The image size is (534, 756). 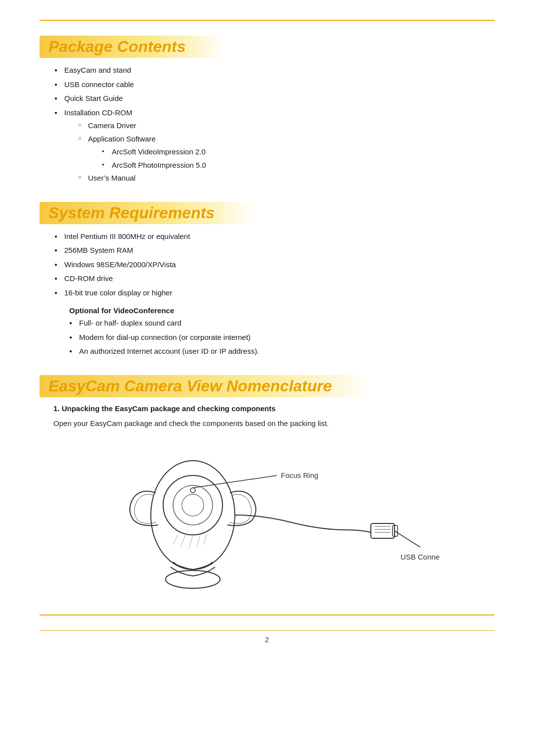 I want to click on cd-rom-sub-list: Camera Driver Application Software ArcSo…, so click(x=279, y=152).